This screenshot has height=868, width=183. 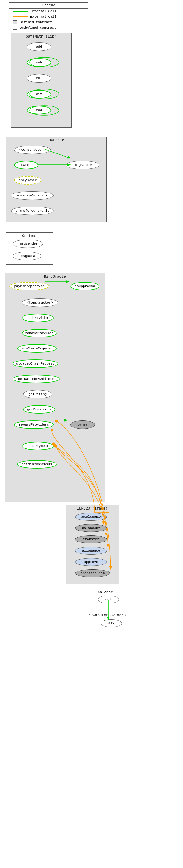 What do you see at coordinates (28, 180) in the screenshot?
I see `ownable-onlyowner: onlyOwner` at bounding box center [28, 180].